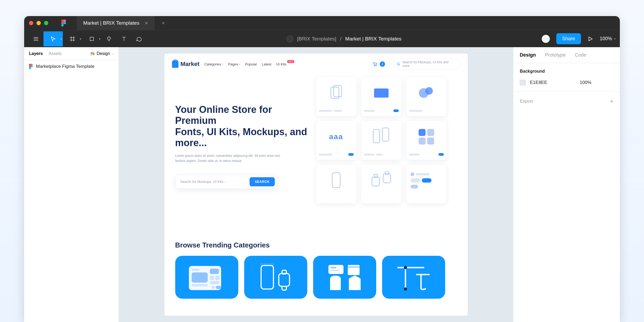 Image resolution: width=644 pixels, height=322 pixels. Describe the element at coordinates (345, 277) in the screenshot. I see `category-card-ecommerce` at that location.